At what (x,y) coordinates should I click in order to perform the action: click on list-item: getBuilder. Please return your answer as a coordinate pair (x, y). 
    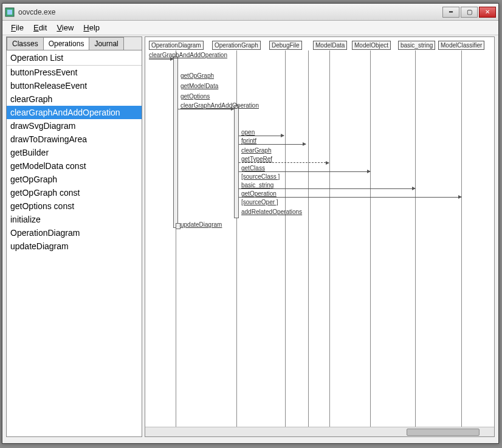
    Looking at the image, I should click on (74, 153).